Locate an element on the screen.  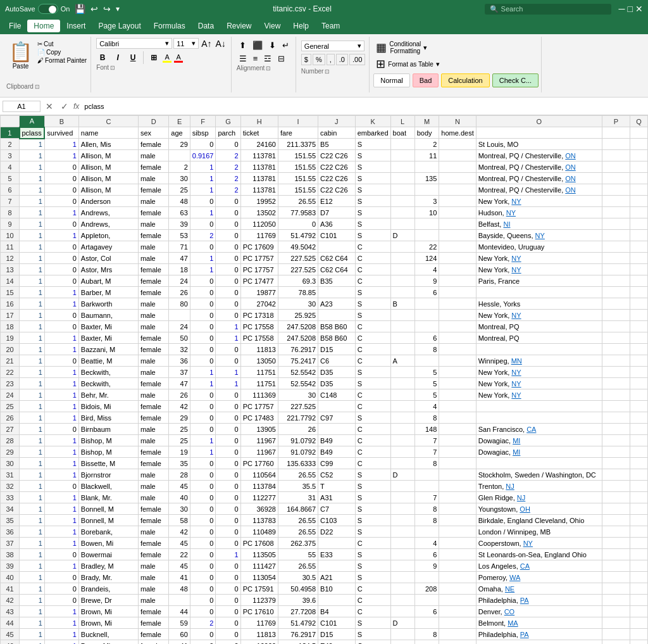
cell-g20: 0 is located at coordinates (228, 350).